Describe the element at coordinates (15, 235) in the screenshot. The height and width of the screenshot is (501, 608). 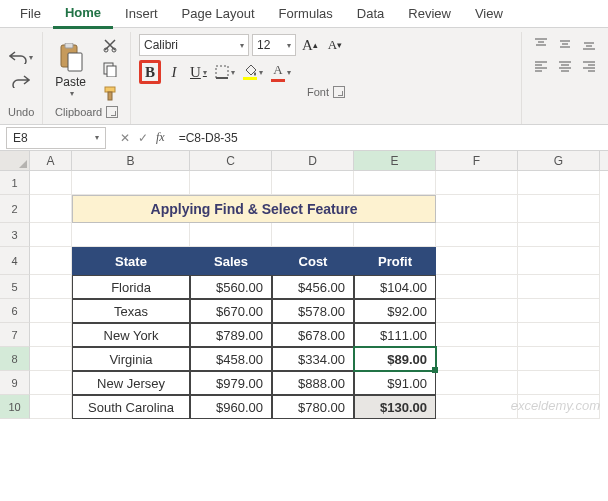
I see `row-header: 3` at that location.